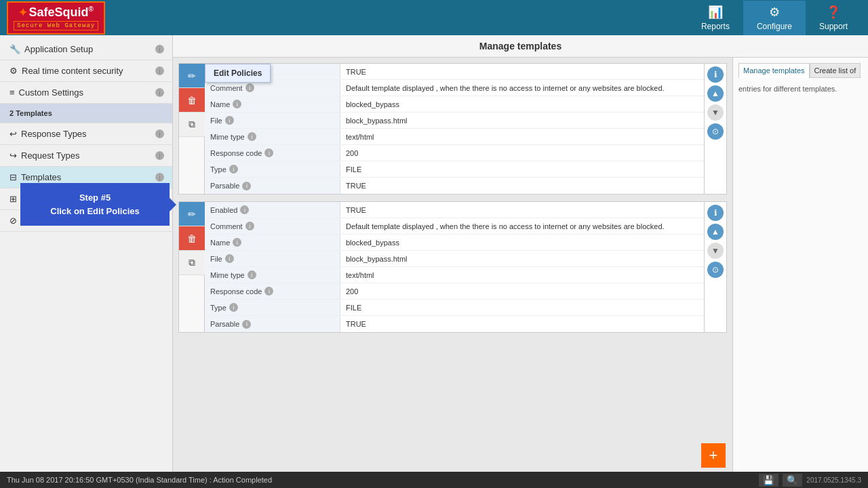  I want to click on parsable-row-1: Parsable i TRUE, so click(454, 186).